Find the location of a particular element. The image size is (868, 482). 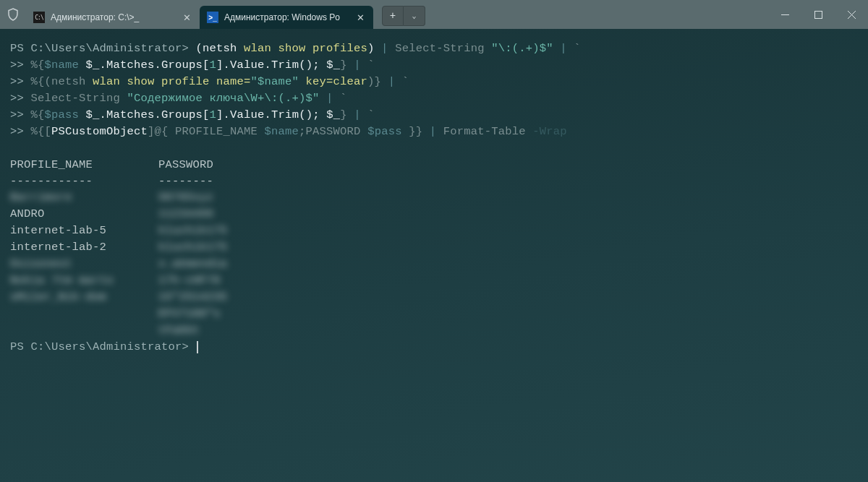

table-header: PROFILE_NAME is located at coordinates (84, 165).